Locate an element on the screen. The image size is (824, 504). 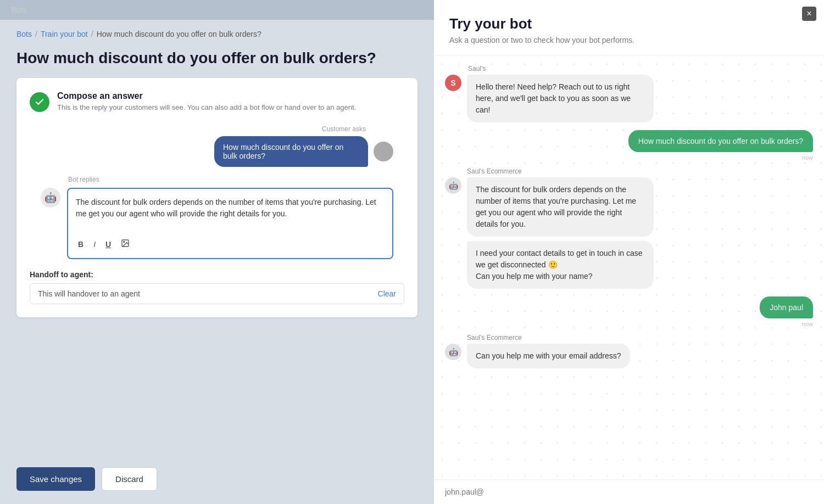
bot-icon-2: 🤖 is located at coordinates (453, 352).